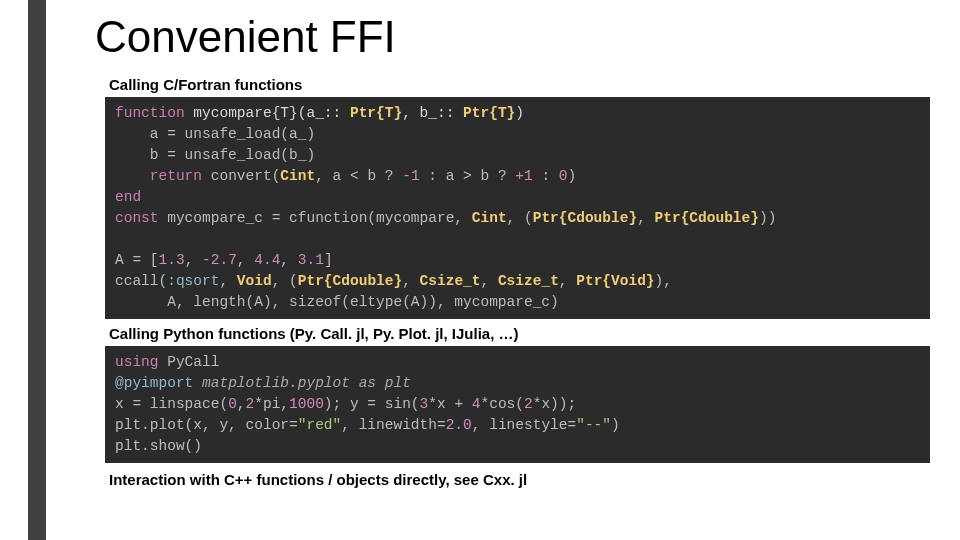 The height and width of the screenshot is (540, 960). What do you see at coordinates (241, 176) in the screenshot?
I see `code-text: convert(` at bounding box center [241, 176].